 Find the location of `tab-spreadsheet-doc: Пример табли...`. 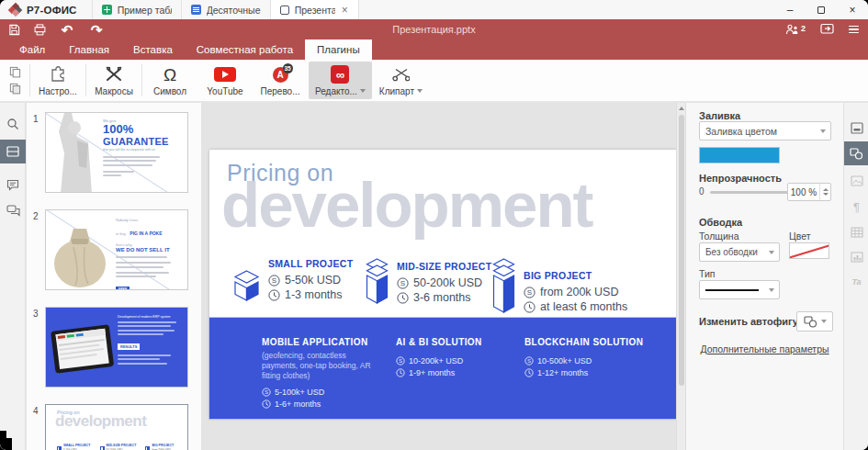

tab-spreadsheet-doc: Пример табли... is located at coordinates (136, 9).